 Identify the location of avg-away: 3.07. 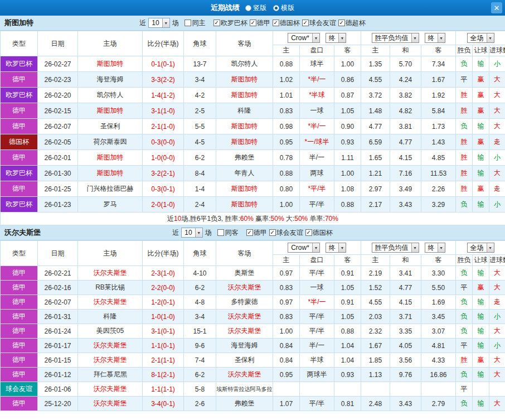
(439, 331).